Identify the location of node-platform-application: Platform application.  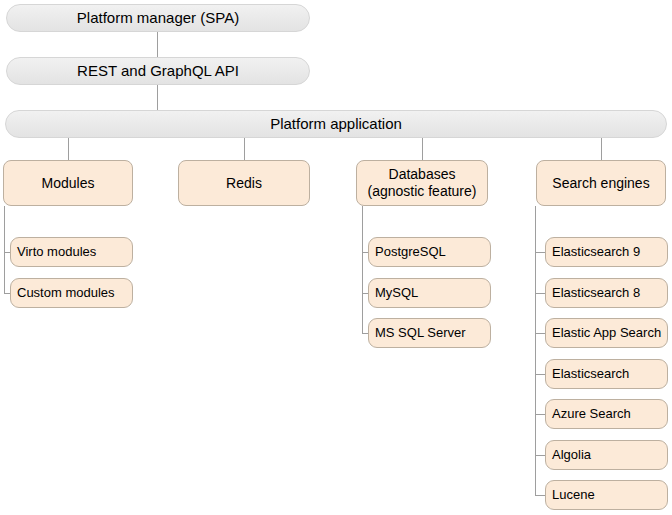
(336, 124).